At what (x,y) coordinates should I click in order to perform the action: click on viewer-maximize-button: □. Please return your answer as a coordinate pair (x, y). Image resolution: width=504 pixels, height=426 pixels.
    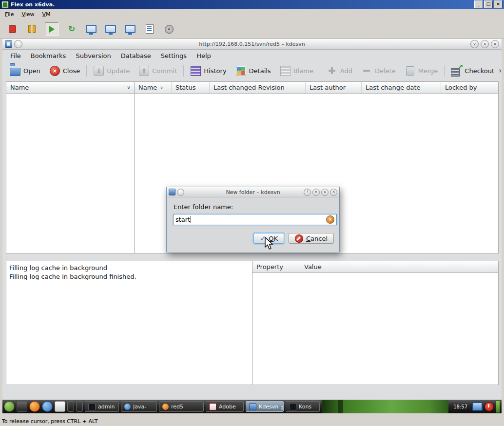
    Looking at the image, I should click on (488, 4).